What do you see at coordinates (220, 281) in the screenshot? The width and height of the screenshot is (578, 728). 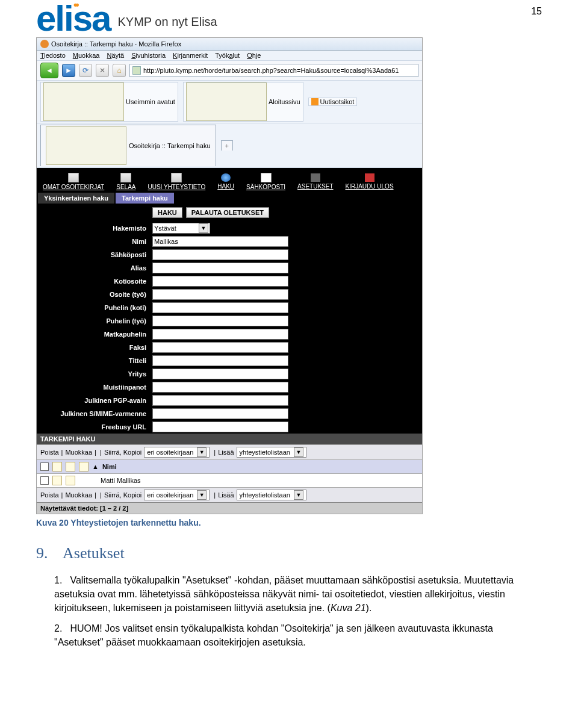 I see `input-kotiosoite` at bounding box center [220, 281].